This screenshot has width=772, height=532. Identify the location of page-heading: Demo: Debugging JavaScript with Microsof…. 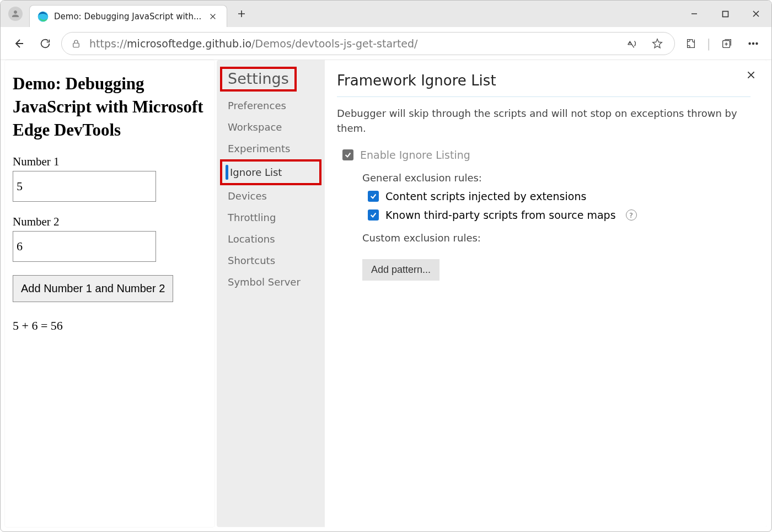
(110, 107).